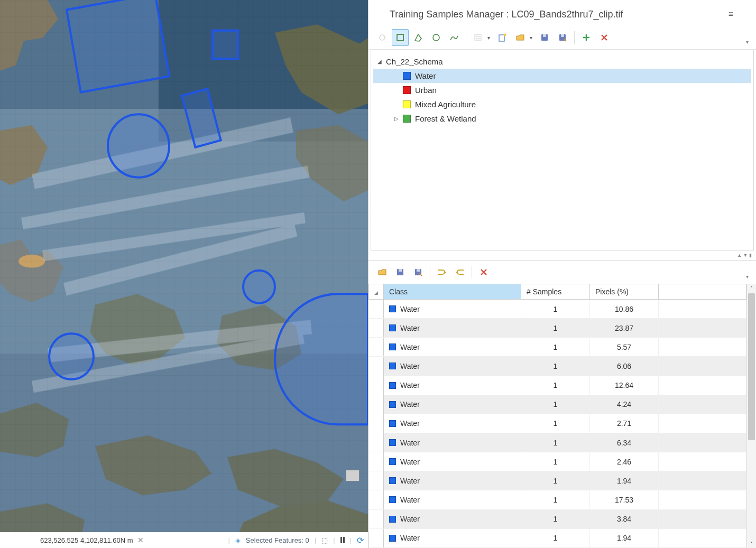 The width and height of the screenshot is (756, 548). What do you see at coordinates (325, 540) in the screenshot?
I see `filter-icon: ⬚` at bounding box center [325, 540].